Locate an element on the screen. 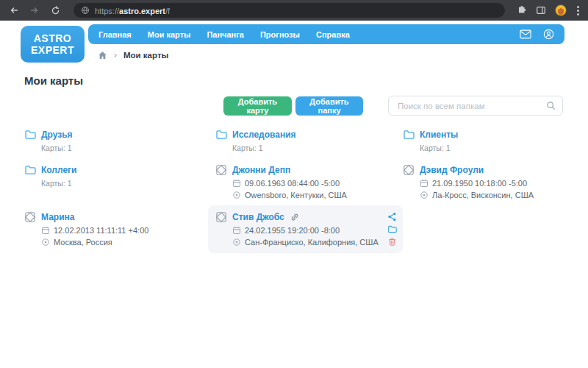  messages-button is located at coordinates (526, 34).